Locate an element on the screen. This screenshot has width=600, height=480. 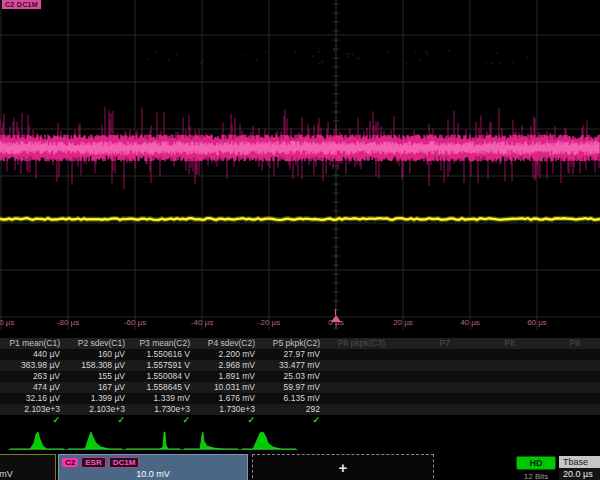
time-tick-label: 40 µs is located at coordinates (470, 322).